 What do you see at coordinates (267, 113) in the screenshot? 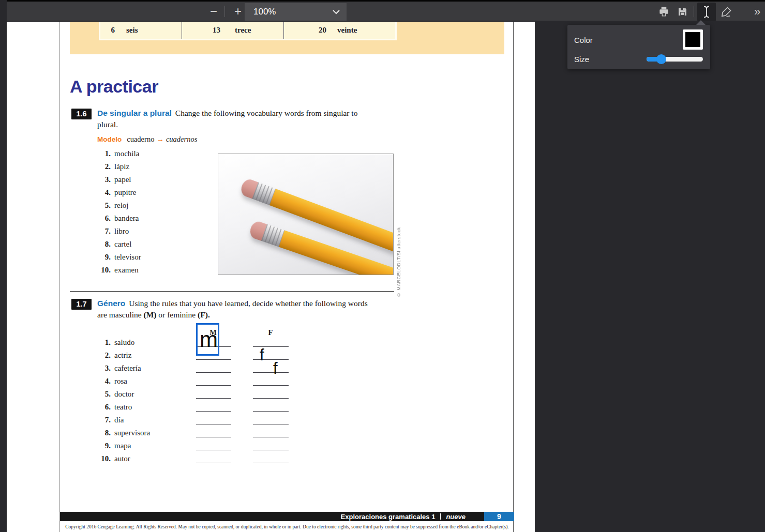
I see `exercise-instructions: Change the following vocabulary words fr…` at bounding box center [267, 113].